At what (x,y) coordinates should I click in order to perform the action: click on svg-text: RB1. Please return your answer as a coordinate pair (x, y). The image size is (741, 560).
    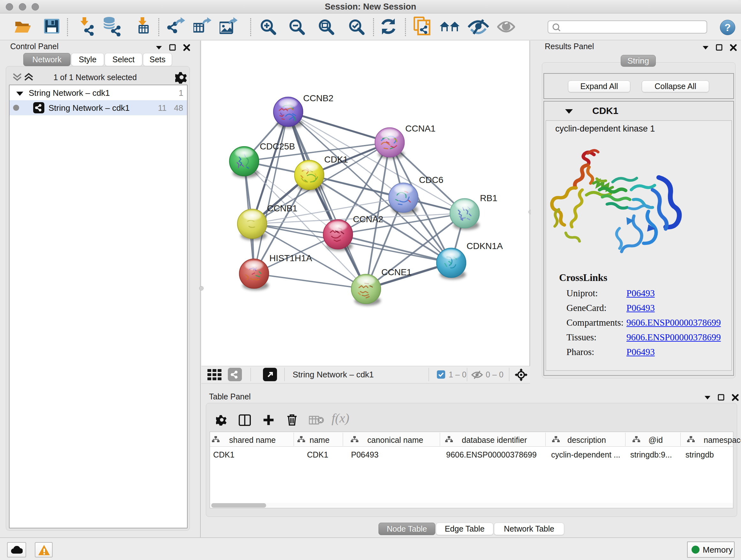
    Looking at the image, I should click on (488, 198).